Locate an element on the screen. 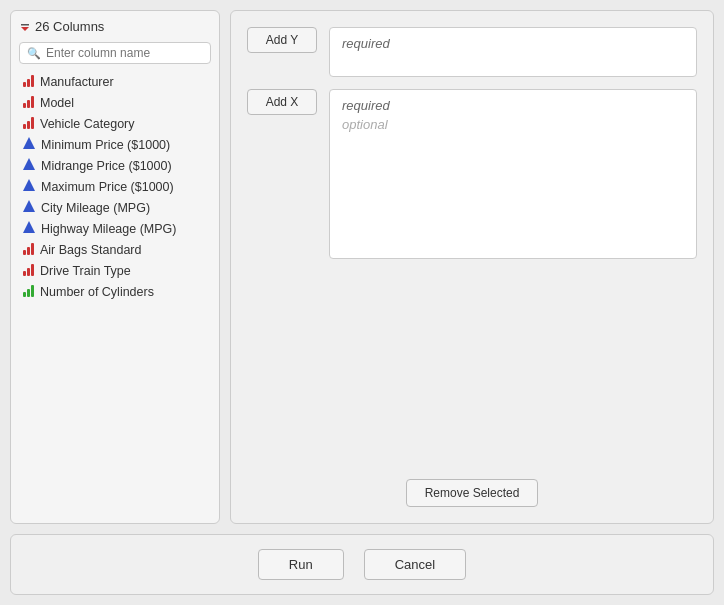  search-box: 🔍 is located at coordinates (115, 53).